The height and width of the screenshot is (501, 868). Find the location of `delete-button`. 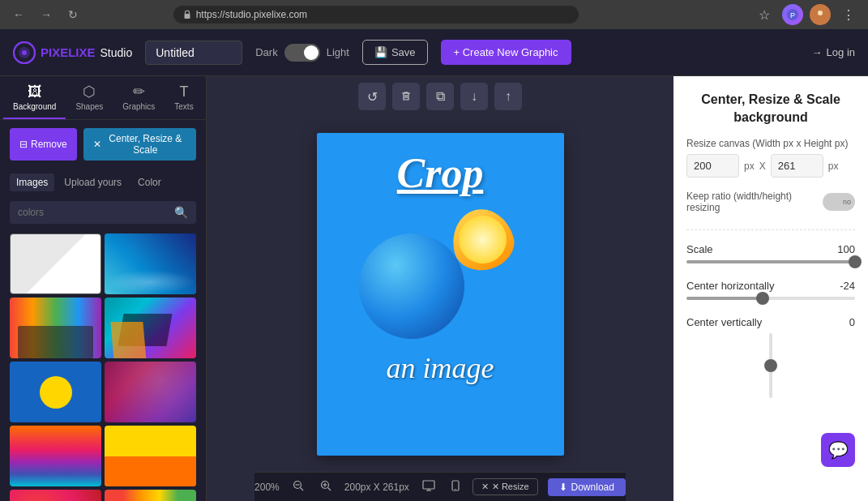

delete-button is located at coordinates (406, 96).